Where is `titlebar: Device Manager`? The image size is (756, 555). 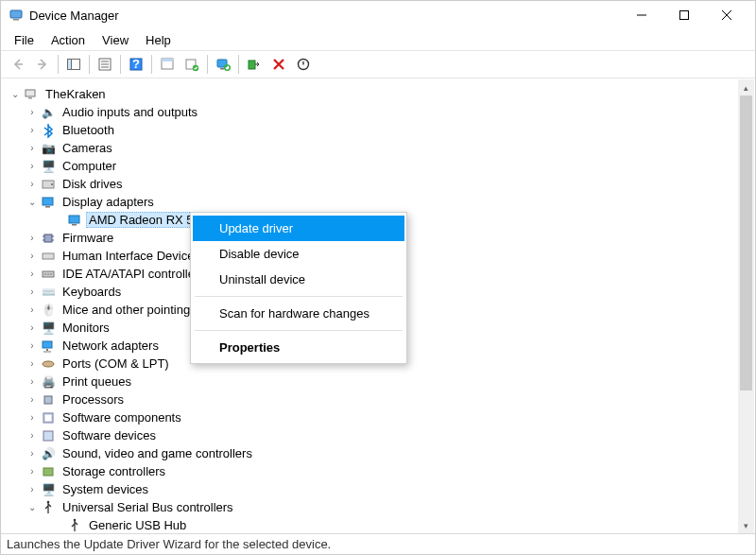
titlebar: Device Manager is located at coordinates (378, 15).